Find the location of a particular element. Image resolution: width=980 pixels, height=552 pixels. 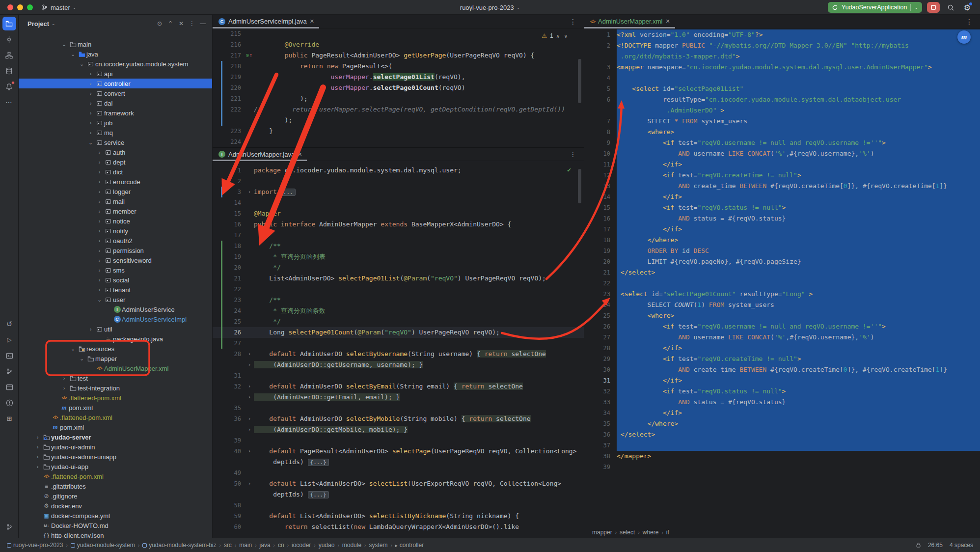

chevron-down-icon: ⌄ is located at coordinates (54, 24).